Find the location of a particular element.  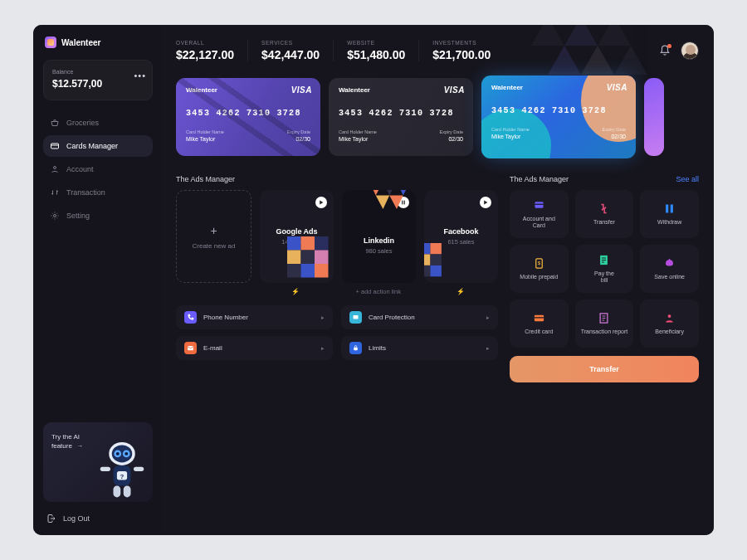

ad-card-linkedin: Linkedin 980 sales is located at coordinates (378, 236).